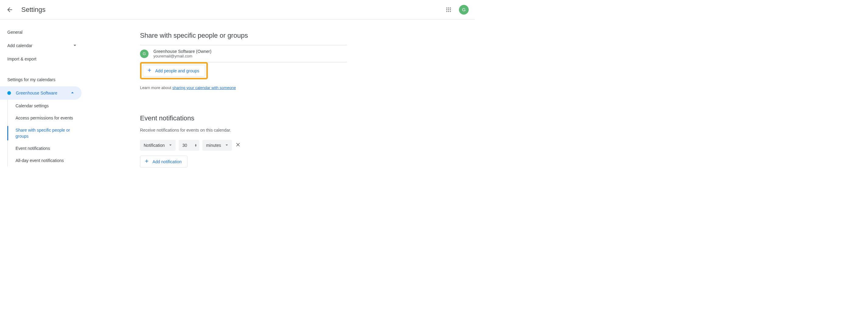  Describe the element at coordinates (214, 145) in the screenshot. I see `notification-unit-value: minutes` at that location.